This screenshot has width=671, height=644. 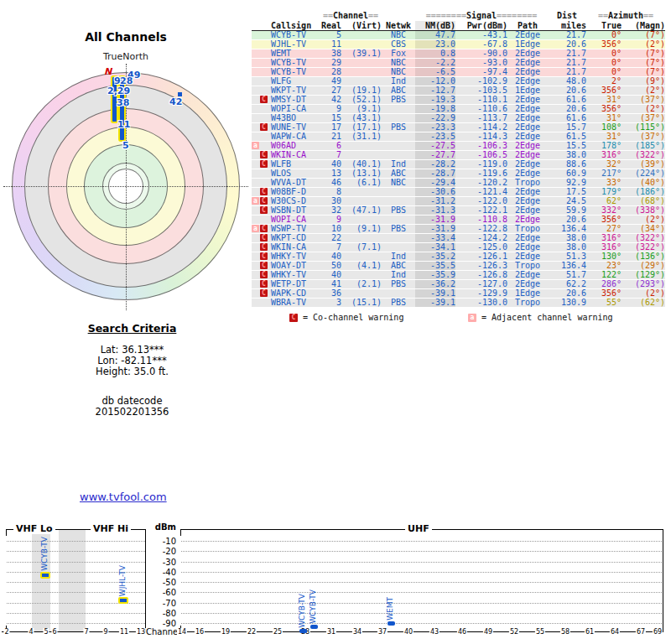 I want to click on azimuth-magnetic-cell: (68°), so click(x=643, y=201).